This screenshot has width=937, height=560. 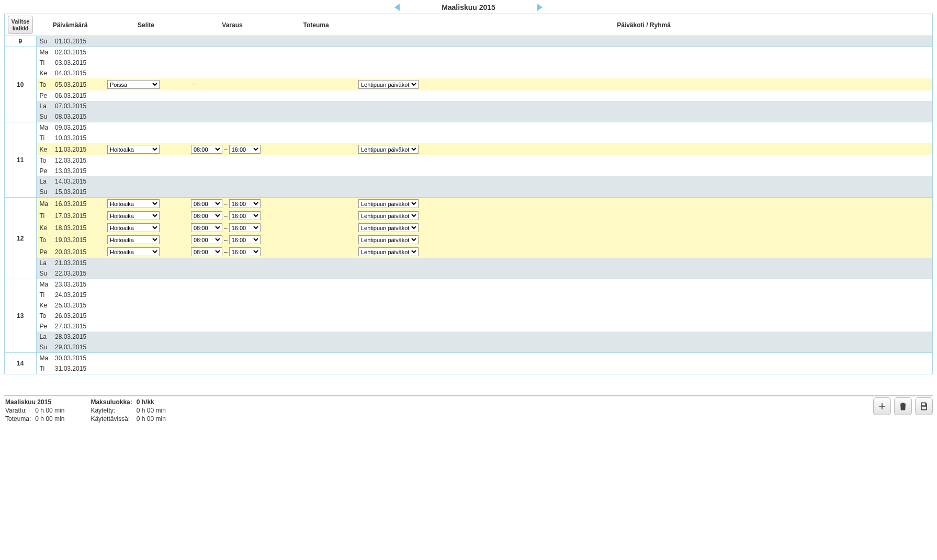 I want to click on table-row: Pe13.03.2015, so click(x=469, y=171).